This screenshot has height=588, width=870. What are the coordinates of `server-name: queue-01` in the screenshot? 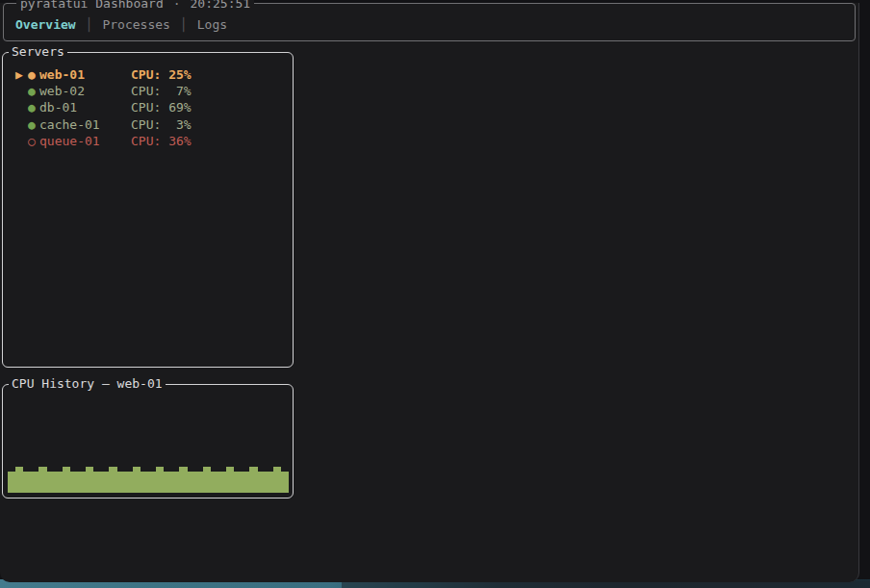 It's located at (85, 141).